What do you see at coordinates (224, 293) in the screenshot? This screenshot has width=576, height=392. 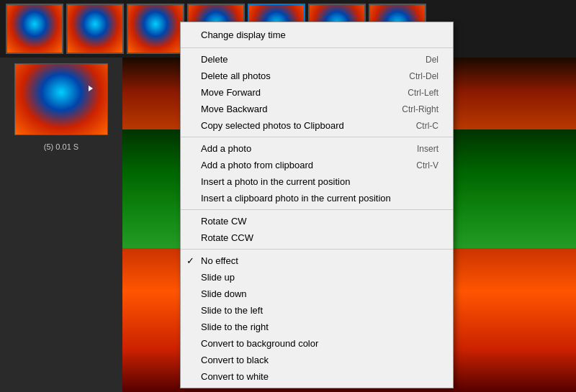 I see `menu-item-slide-down-label: Slide down` at bounding box center [224, 293].